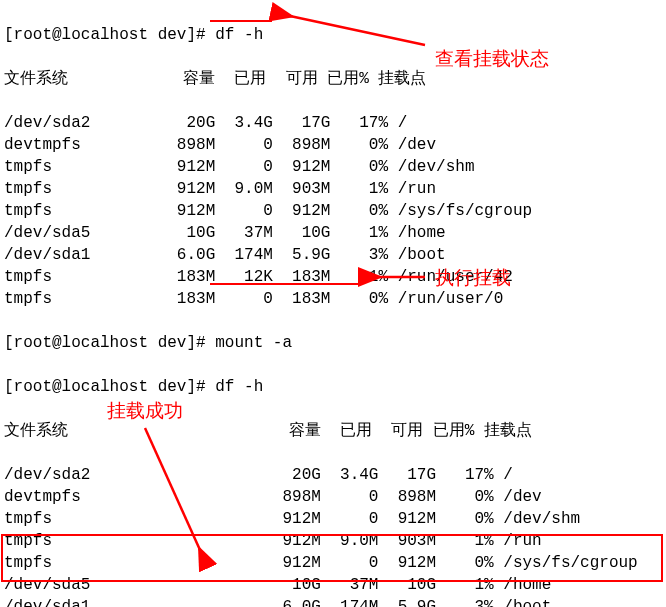 This screenshot has height=607, width=666. Describe the element at coordinates (492, 59) in the screenshot. I see `annotation-check-status: 查看挂载状态` at that location.